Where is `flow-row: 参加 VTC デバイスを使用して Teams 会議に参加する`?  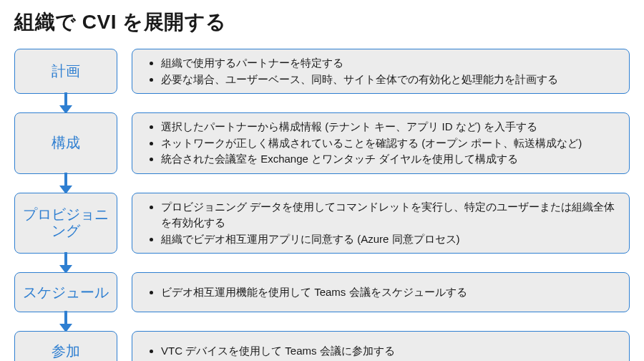
flow-row: 参加 VTC デバイスを使用して Teams 会議に参加する is located at coordinates (322, 346).